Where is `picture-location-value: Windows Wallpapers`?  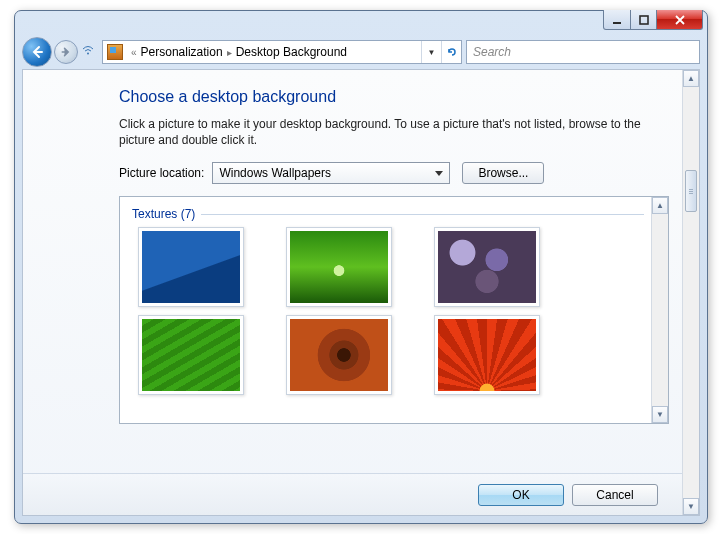 picture-location-value: Windows Wallpapers is located at coordinates (275, 173).